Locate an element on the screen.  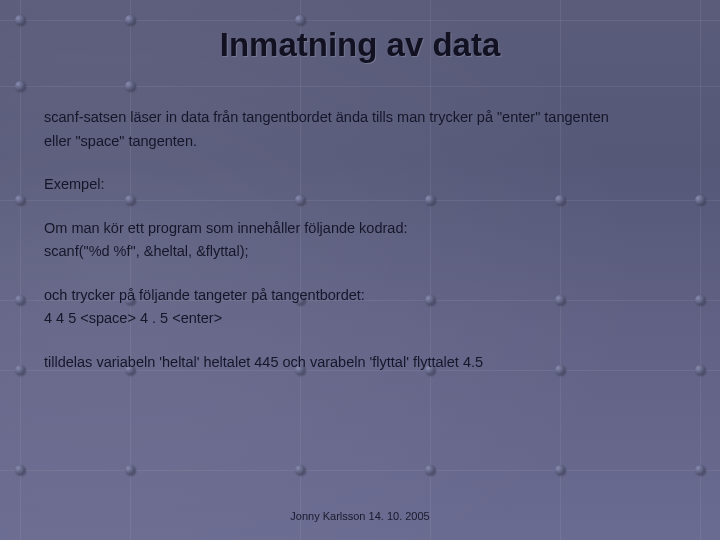
example-line-3: tilldelas variabeln 'heltal' heltalet 44… is located at coordinates (360, 363).